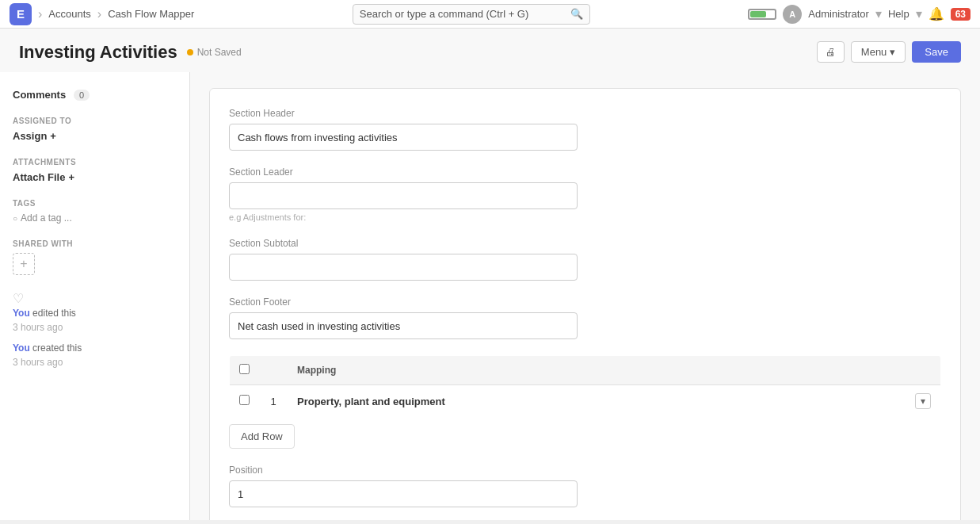  What do you see at coordinates (95, 94) in the screenshot?
I see `sidebar-comments-section: Comments 0` at bounding box center [95, 94].